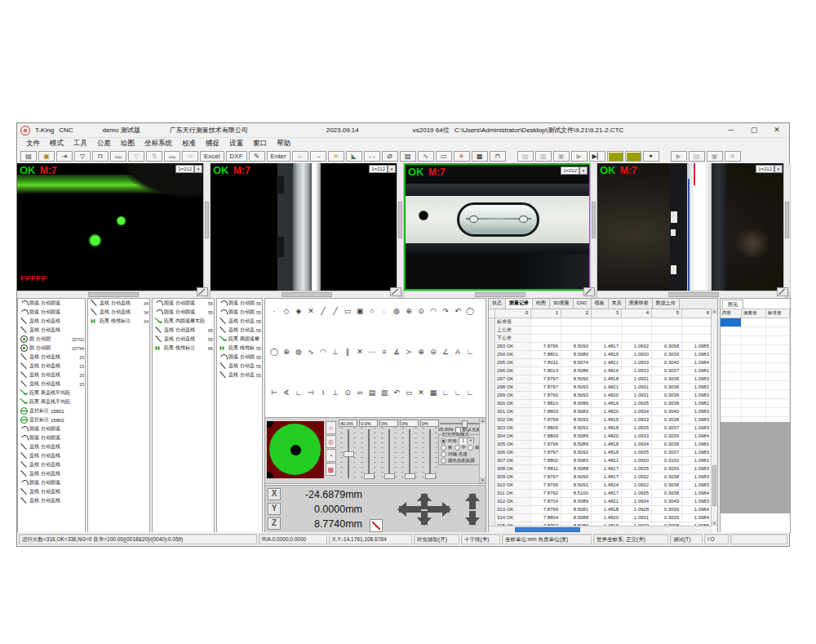 The image size is (816, 644). What do you see at coordinates (640, 304) in the screenshot?
I see `table-tab: 测量映射` at bounding box center [640, 304].